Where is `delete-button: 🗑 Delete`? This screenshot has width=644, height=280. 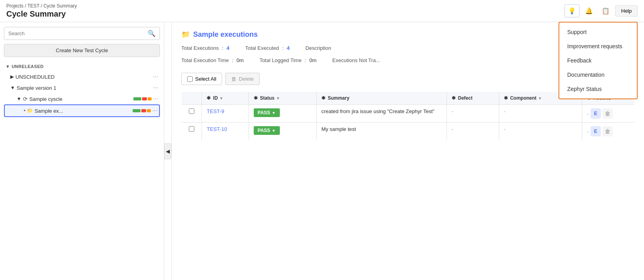
delete-button: 🗑 Delete is located at coordinates (242, 79).